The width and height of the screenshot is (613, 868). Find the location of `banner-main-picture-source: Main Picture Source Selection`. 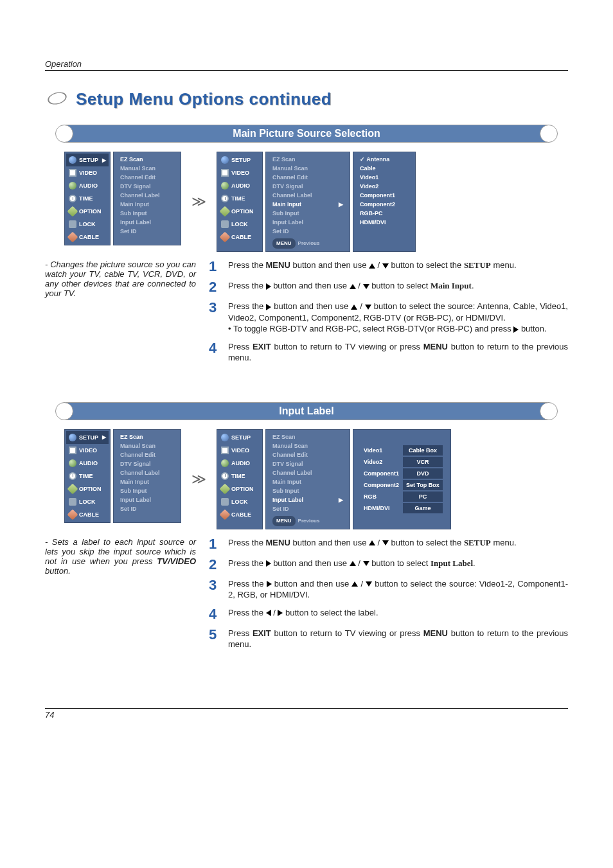

banner-main-picture-source: Main Picture Source Selection is located at coordinates (306, 134).